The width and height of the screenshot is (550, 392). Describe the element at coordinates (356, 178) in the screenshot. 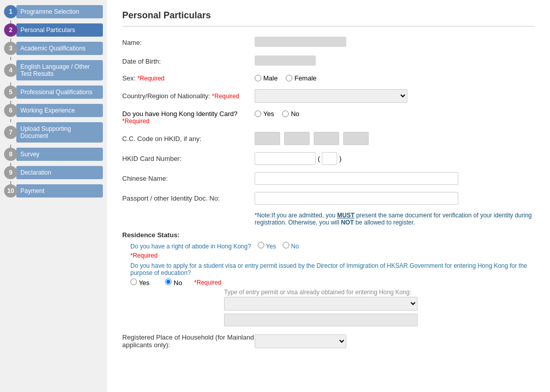

I see `chinese-name-input` at that location.